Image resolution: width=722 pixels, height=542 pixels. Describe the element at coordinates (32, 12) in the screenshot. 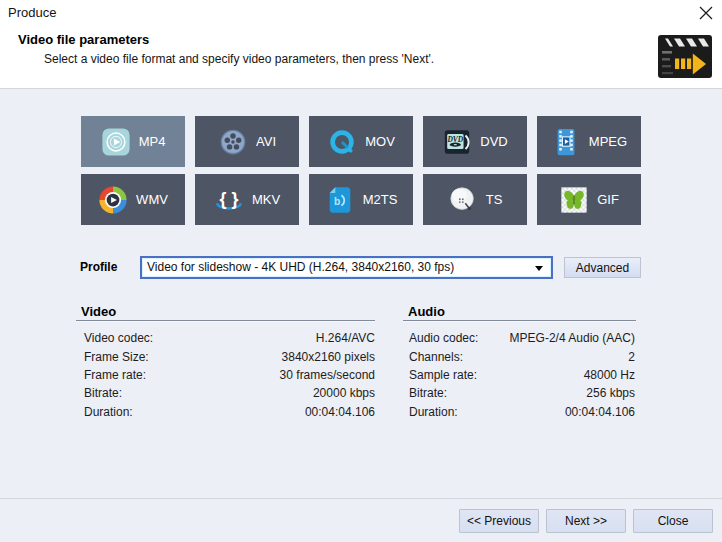

I see `window-title: Produce` at that location.